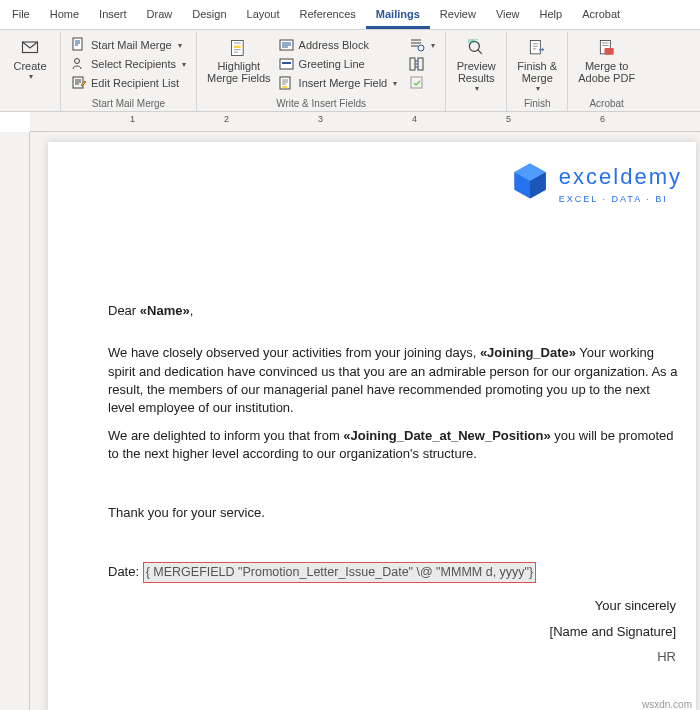  What do you see at coordinates (476, 48) in the screenshot?
I see `preview-icon: ABC` at bounding box center [476, 48].